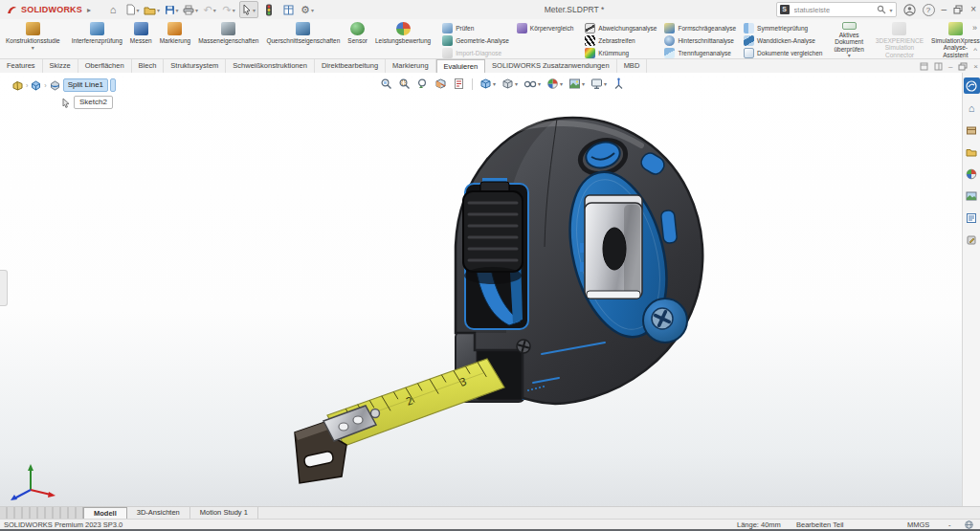 This screenshot has height=531, width=980. What do you see at coordinates (924, 67) in the screenshot?
I see `pane-preview-icon` at bounding box center [924, 67].